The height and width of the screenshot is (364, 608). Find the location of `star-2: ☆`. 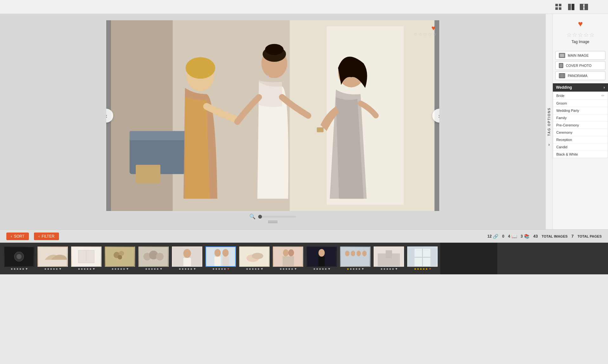

star-2: ☆ is located at coordinates (421, 34).